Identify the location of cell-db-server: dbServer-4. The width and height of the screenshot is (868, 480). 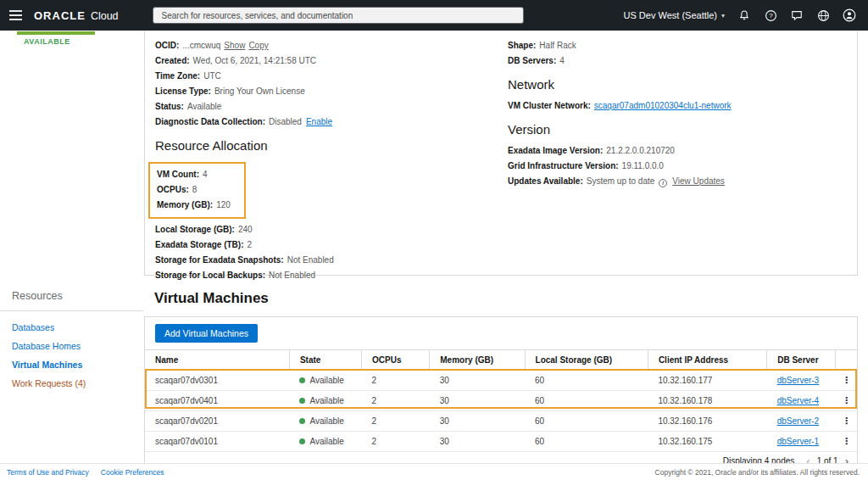
(802, 401).